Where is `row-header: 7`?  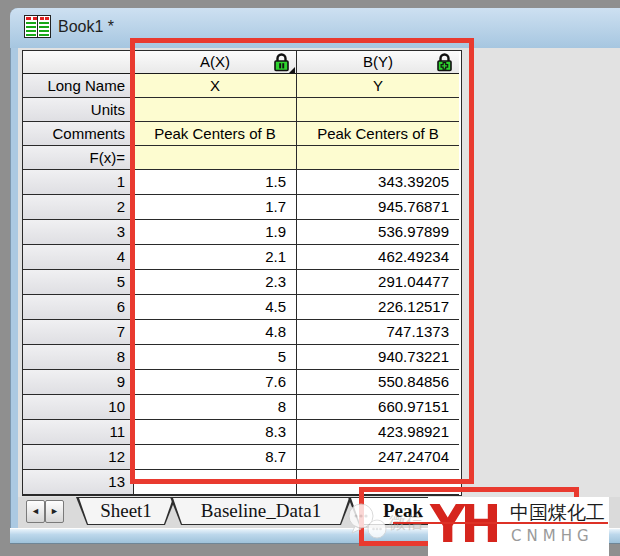
row-header: 7 is located at coordinates (78, 332).